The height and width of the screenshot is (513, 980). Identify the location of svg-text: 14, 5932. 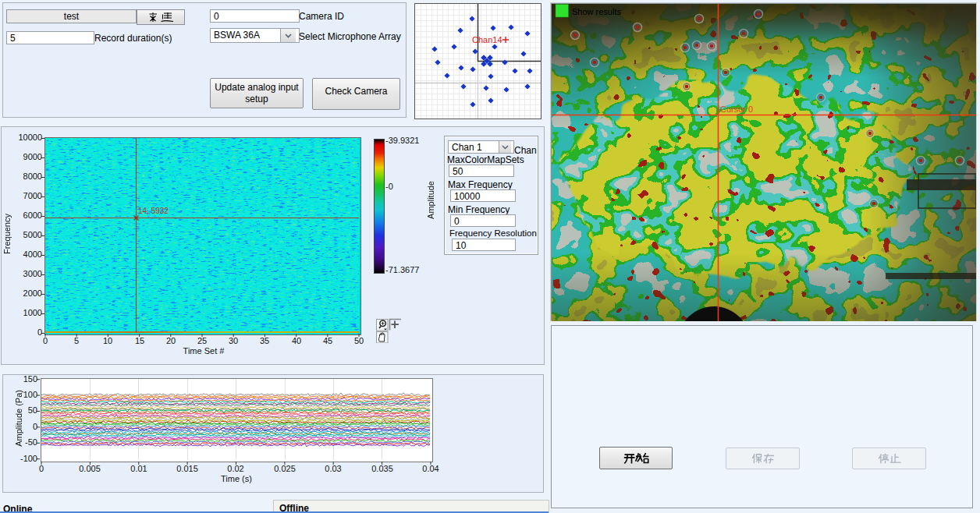
(153, 211).